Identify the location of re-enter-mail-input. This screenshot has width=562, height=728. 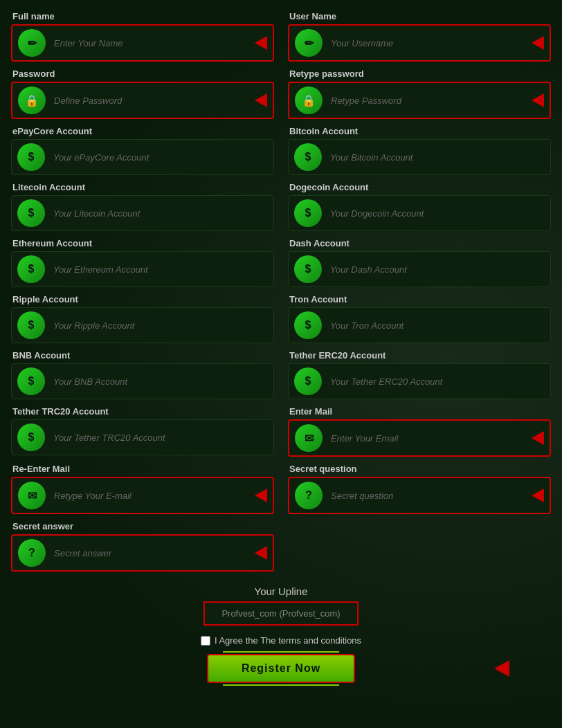
(162, 495).